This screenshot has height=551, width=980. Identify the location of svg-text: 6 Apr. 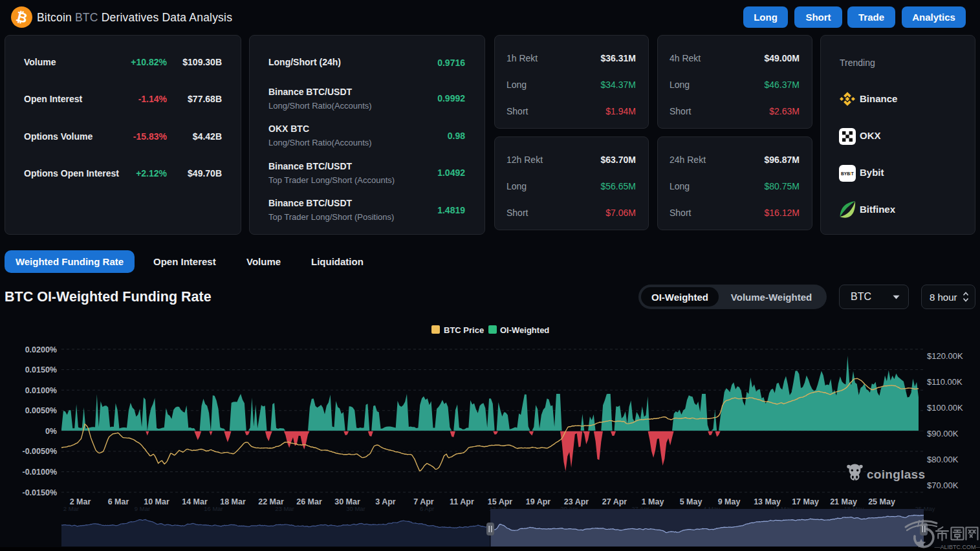
(427, 508).